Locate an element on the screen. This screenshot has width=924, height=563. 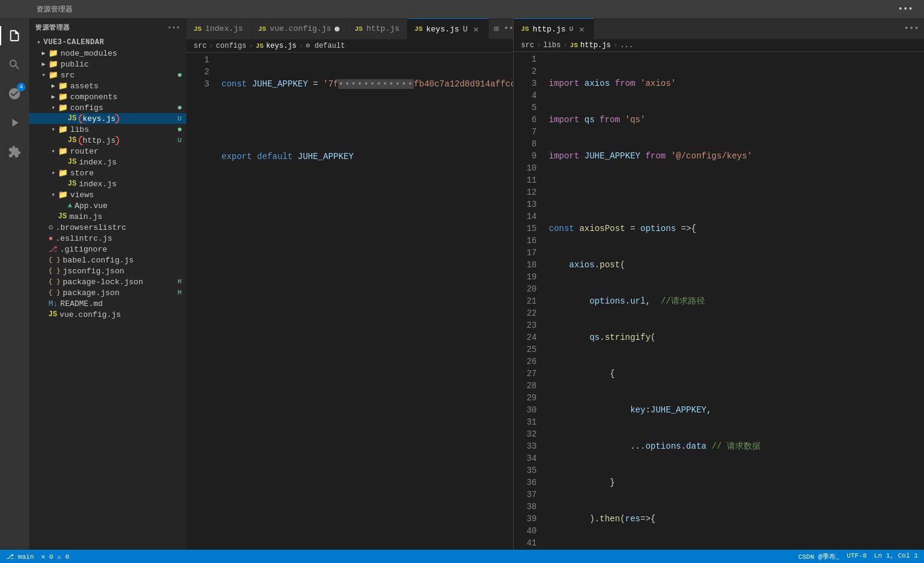
git-icon: ⎇ is located at coordinates (53, 249).